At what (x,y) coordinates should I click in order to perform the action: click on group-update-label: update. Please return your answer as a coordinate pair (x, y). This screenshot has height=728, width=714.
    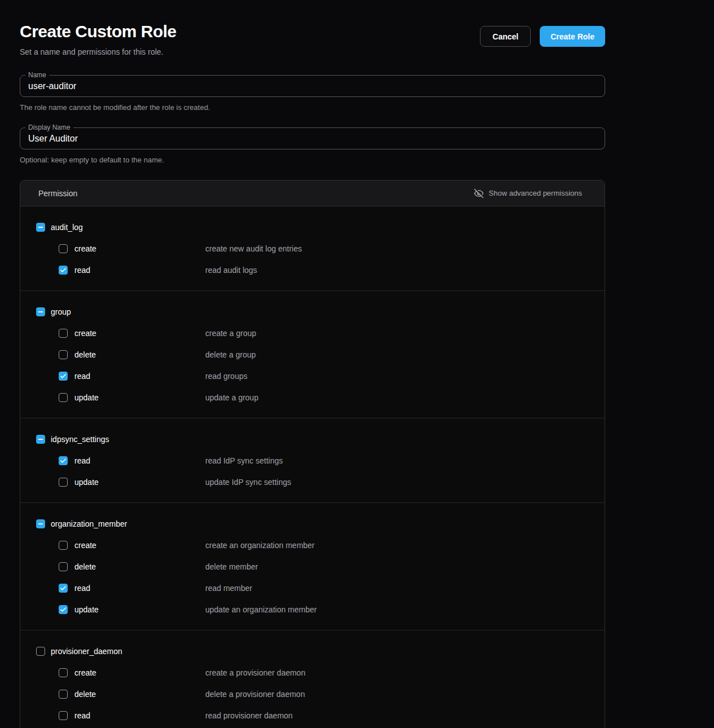
    Looking at the image, I should click on (140, 398).